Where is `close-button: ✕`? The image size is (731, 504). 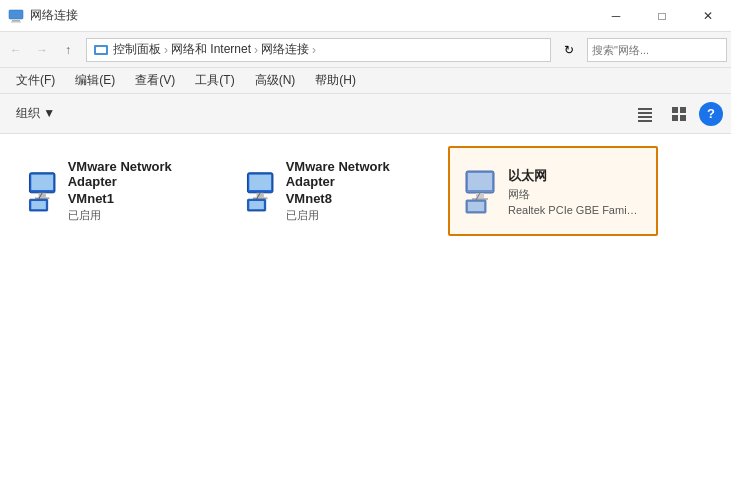 close-button: ✕ is located at coordinates (708, 16).